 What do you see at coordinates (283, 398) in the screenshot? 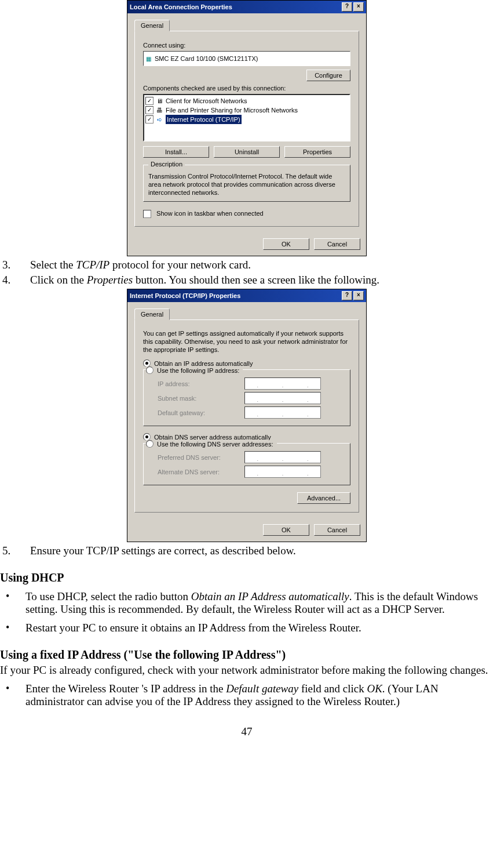
I see `mask-input: ...` at bounding box center [283, 398].